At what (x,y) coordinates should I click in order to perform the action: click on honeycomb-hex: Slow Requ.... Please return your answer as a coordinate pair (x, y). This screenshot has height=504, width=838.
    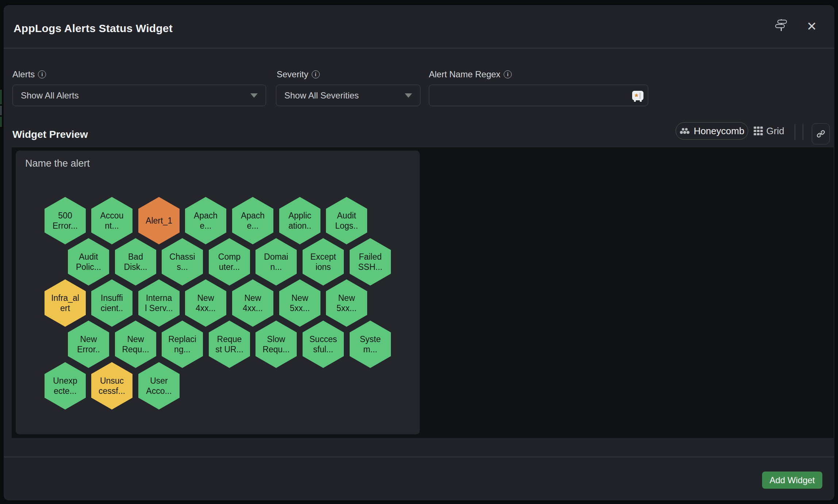
    Looking at the image, I should click on (276, 344).